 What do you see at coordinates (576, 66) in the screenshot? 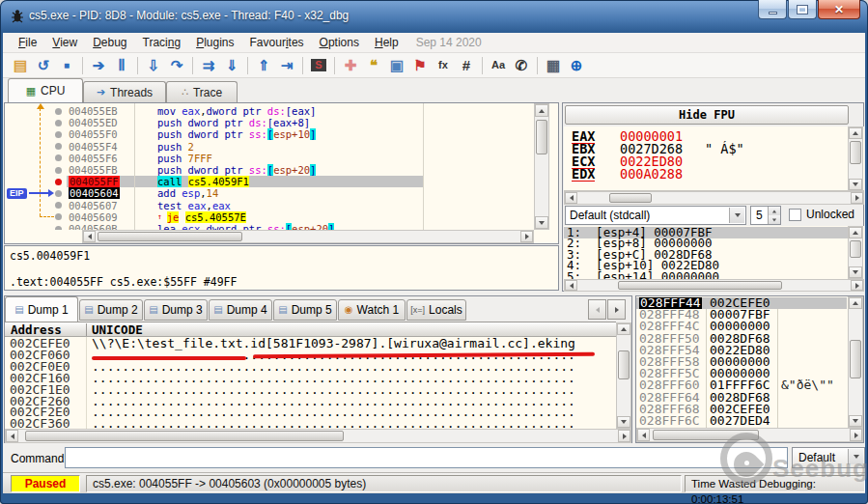
I see `globe-icon: ⊕` at bounding box center [576, 66].